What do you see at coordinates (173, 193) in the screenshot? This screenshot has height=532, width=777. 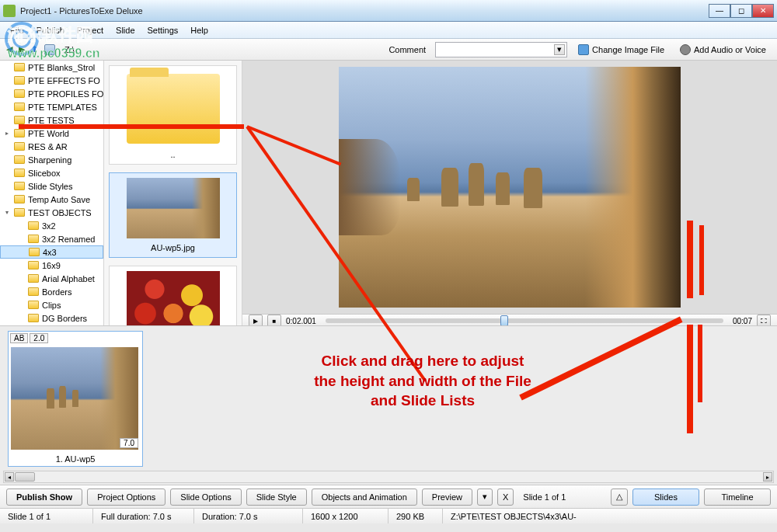 I see `file-list: ..AU-wp5.jpgAutumn-Leaves-2_1...` at bounding box center [173, 193].